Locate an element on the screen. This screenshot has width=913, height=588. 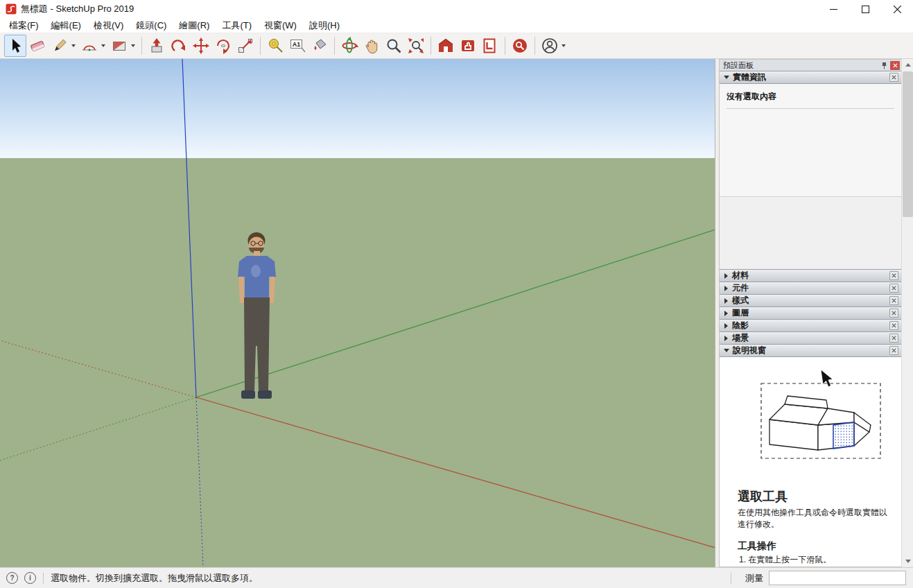
menu-draw: 繪圖(R) is located at coordinates (194, 26).